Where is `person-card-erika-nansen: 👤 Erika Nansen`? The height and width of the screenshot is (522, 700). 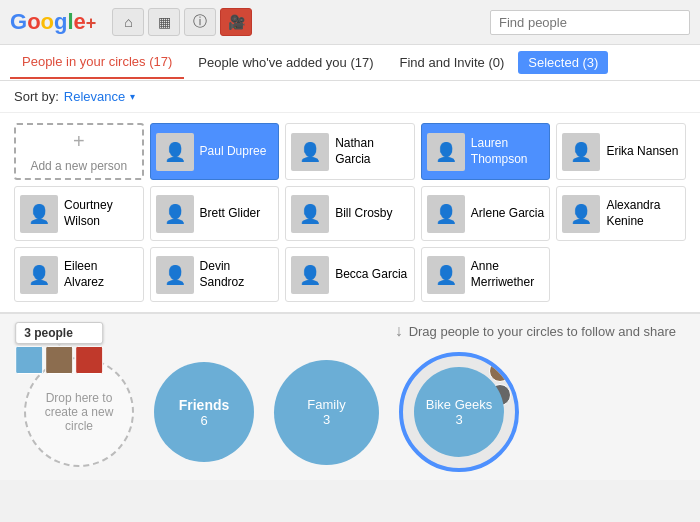
person-card-erika-nansen: 👤 Erika Nansen is located at coordinates (621, 152).